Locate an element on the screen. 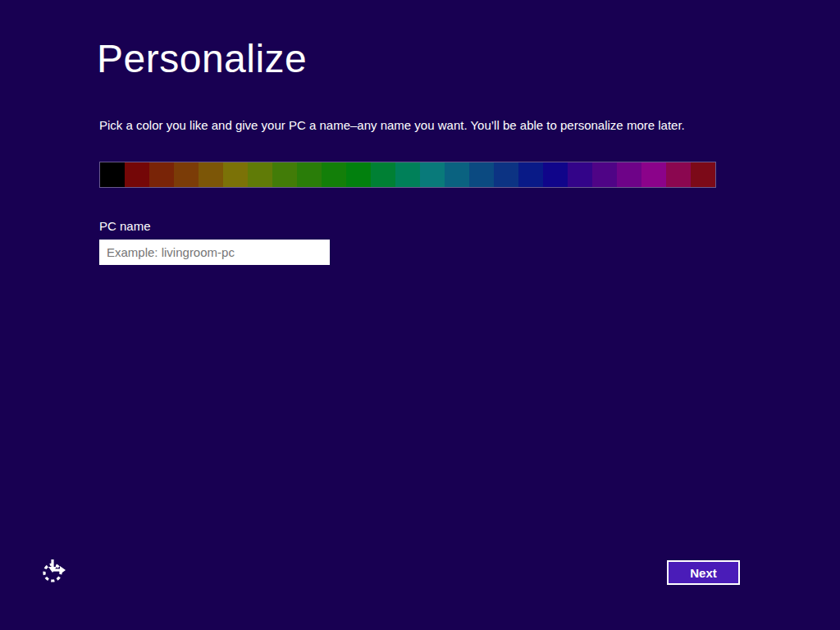 The image size is (840, 630). intro-text: Pick a color you like and give your PC a… is located at coordinates (392, 125).